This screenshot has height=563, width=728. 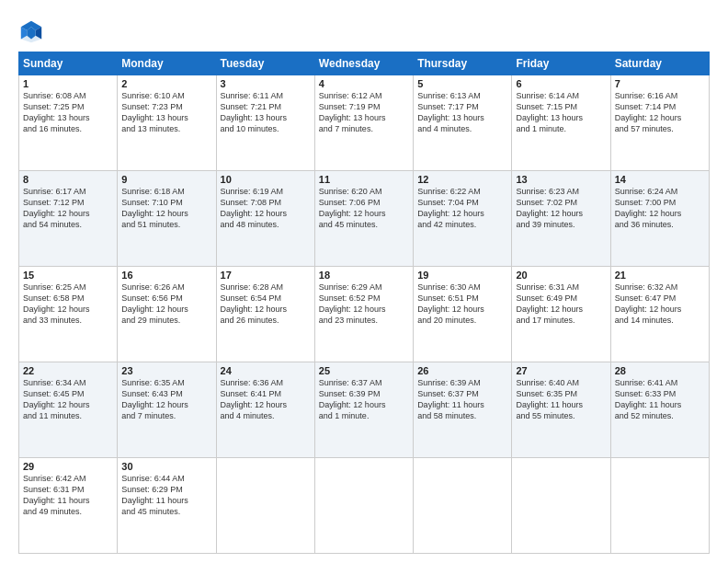 What do you see at coordinates (364, 275) in the screenshot?
I see `day-number: 18` at bounding box center [364, 275].